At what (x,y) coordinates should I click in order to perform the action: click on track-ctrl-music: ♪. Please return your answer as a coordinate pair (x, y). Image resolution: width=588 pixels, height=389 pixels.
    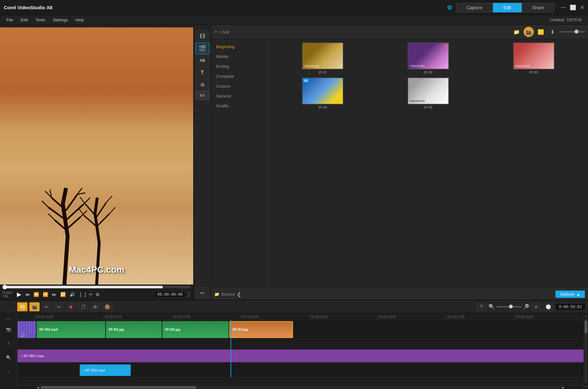
    Looking at the image, I should click on (9, 371).